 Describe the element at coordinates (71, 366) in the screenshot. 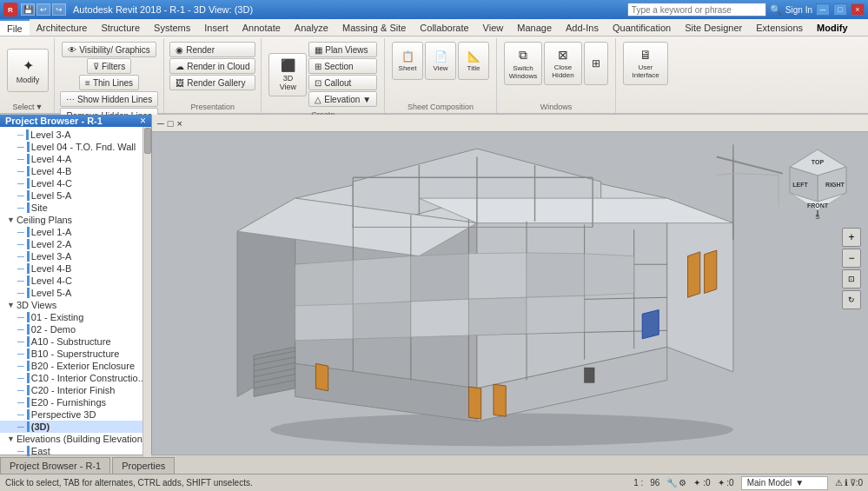

I see `tree-item-b20: ─ B20 - Exterior Enclosure` at that location.